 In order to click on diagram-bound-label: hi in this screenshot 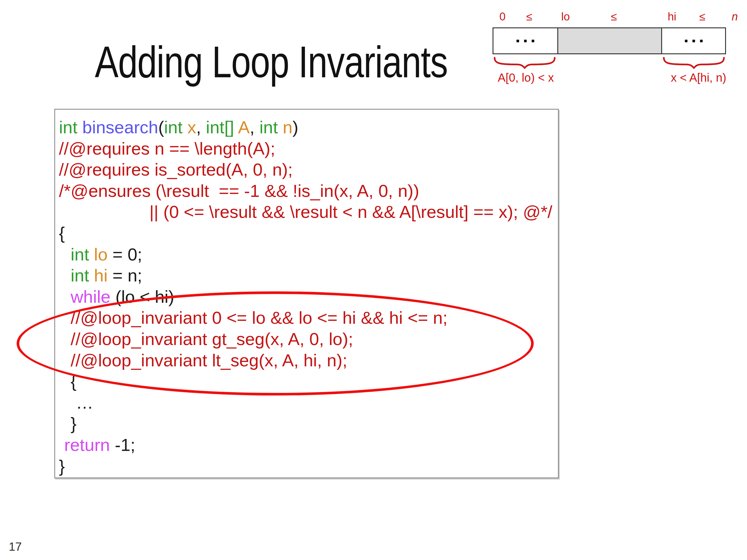, I will do `click(672, 17)`.